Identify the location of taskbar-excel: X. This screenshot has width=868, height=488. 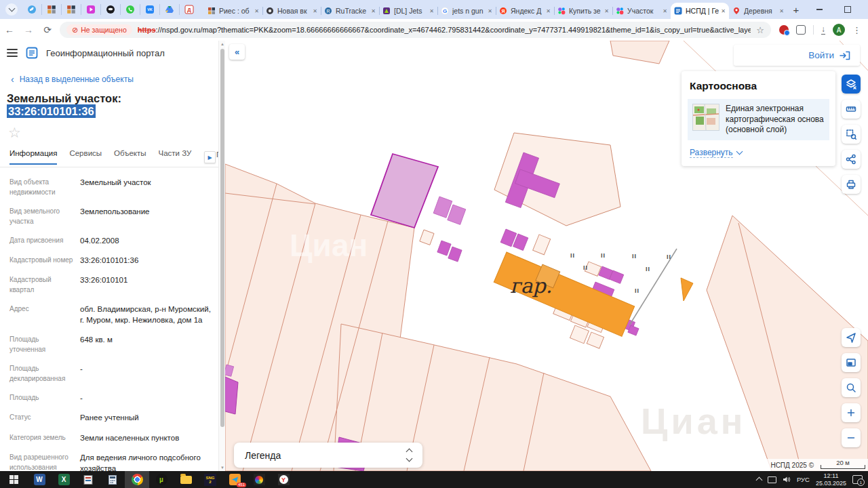
(64, 480).